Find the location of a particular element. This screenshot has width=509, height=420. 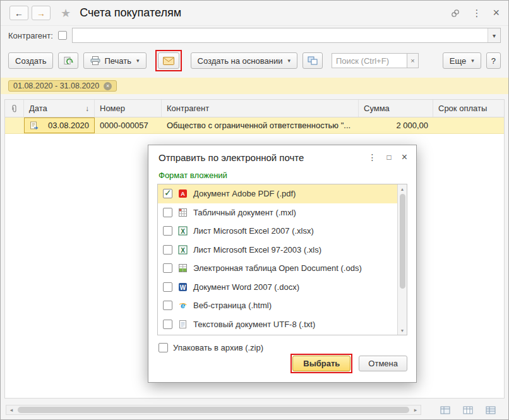

sort-descending-icon: ↓ is located at coordinates (87, 109).